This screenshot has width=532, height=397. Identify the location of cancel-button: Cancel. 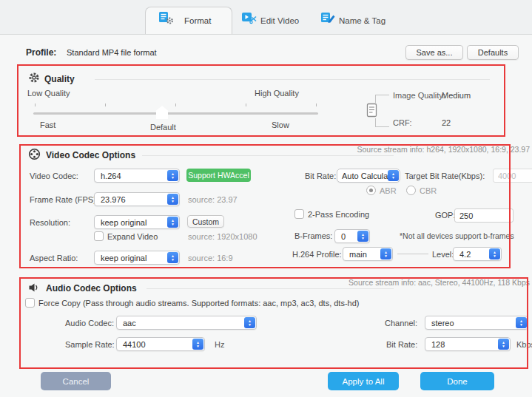
(75, 381).